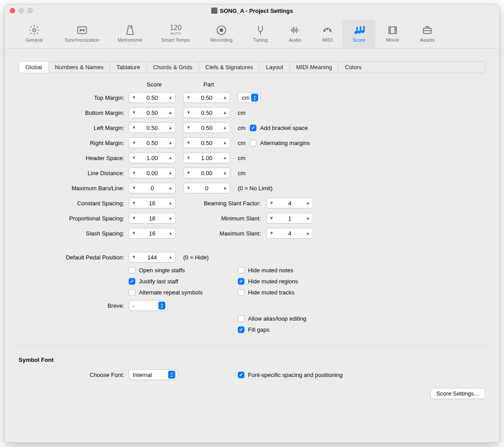 The image size is (504, 447). Describe the element at coordinates (259, 330) in the screenshot. I see `checkbox-label: Fill gaps` at that location.